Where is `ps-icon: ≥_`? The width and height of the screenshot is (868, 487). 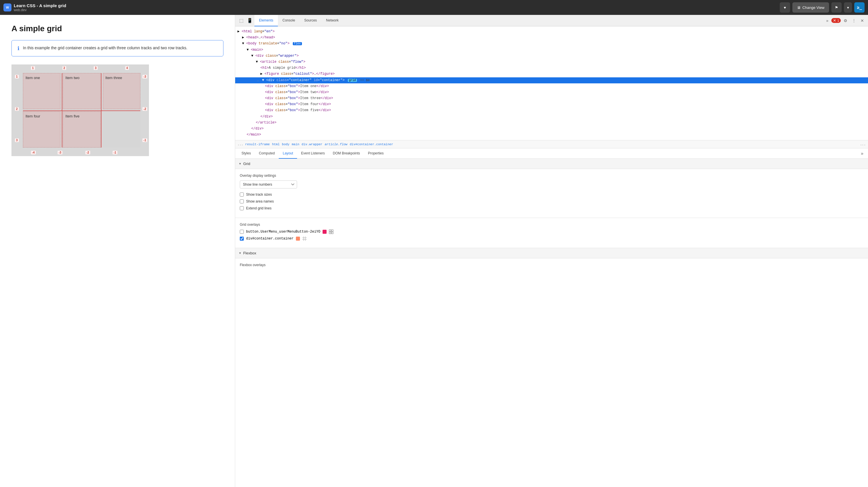
ps-icon: ≥_ is located at coordinates (859, 7).